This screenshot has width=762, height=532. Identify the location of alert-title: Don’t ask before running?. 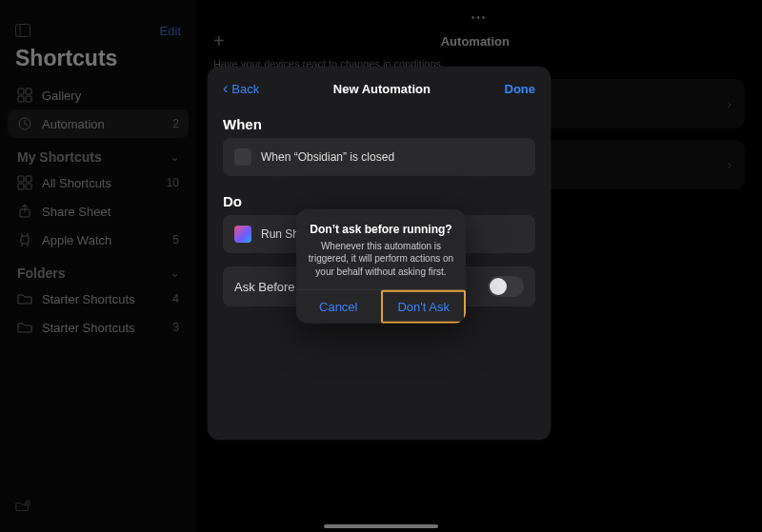
(381, 228).